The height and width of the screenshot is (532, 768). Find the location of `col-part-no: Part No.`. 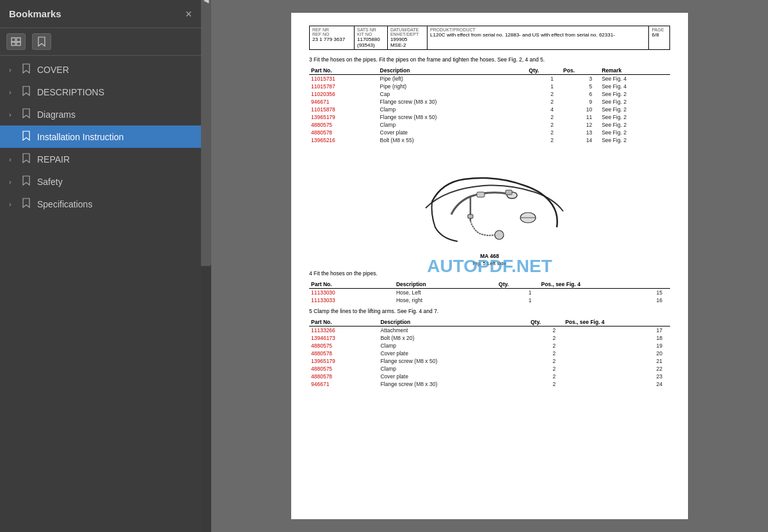

col-part-no: Part No. is located at coordinates (344, 70).